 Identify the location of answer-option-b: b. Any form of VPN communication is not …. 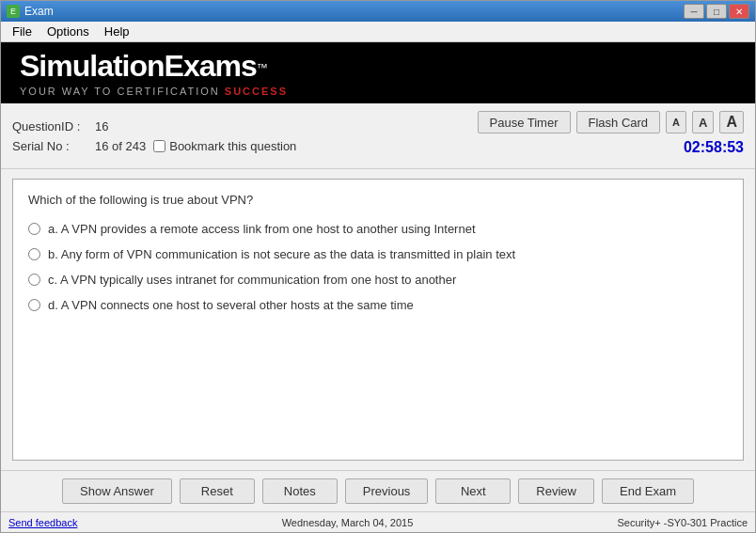
(378, 254).